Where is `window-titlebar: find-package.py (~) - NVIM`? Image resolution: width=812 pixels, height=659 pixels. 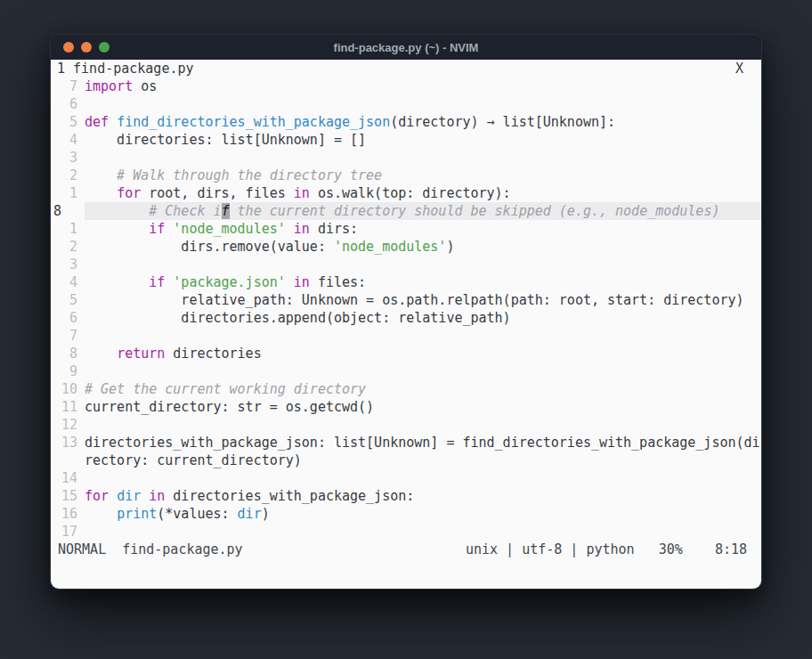 window-titlebar: find-package.py (~) - NVIM is located at coordinates (406, 47).